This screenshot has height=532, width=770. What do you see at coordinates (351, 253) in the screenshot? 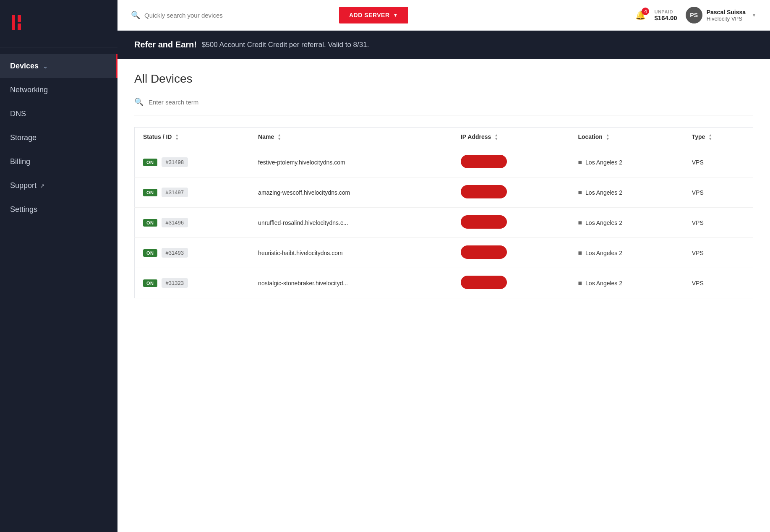
I see `cell-name-3: heuristic-haibt.hivelocitydns.com` at bounding box center [351, 253].